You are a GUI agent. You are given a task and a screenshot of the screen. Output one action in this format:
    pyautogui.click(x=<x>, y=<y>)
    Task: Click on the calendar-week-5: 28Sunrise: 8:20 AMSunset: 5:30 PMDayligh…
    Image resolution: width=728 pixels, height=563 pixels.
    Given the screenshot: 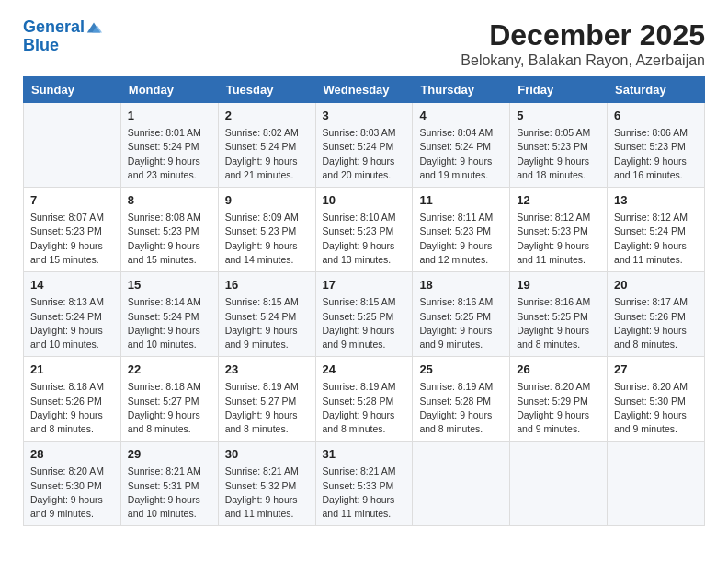 What is the action you would take?
    pyautogui.click(x=364, y=484)
    